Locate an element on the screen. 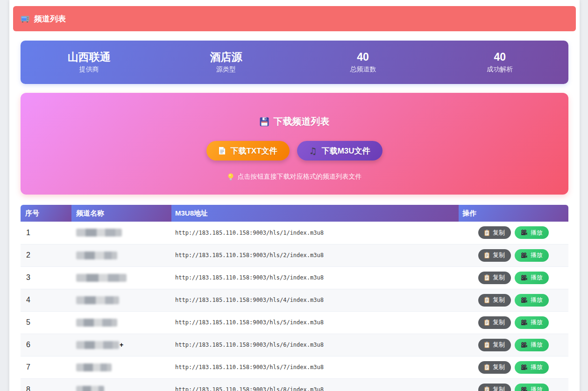  row-index: 4 is located at coordinates (46, 300).